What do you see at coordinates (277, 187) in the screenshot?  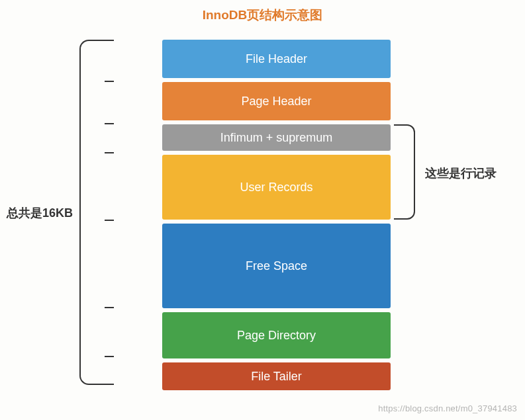 I see `block-user-records: User Records` at bounding box center [277, 187].